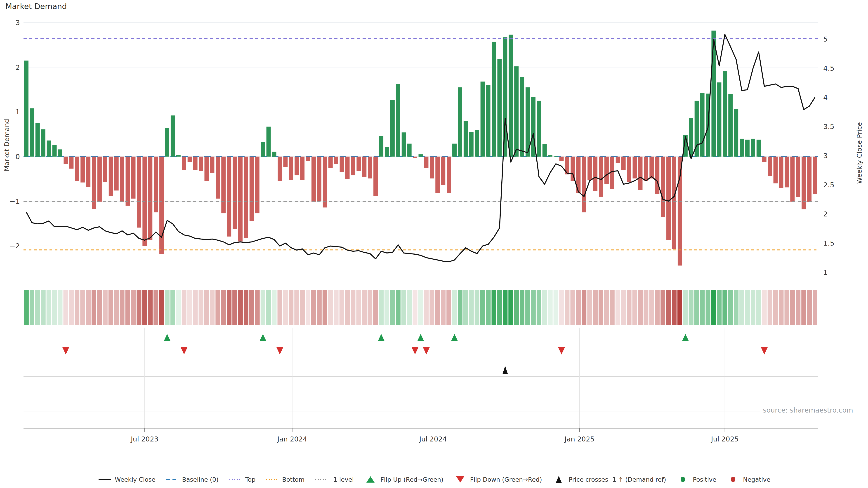 This screenshot has height=488, width=868. What do you see at coordinates (15, 246) in the screenshot?
I see `left-tick-label: −2` at bounding box center [15, 246].